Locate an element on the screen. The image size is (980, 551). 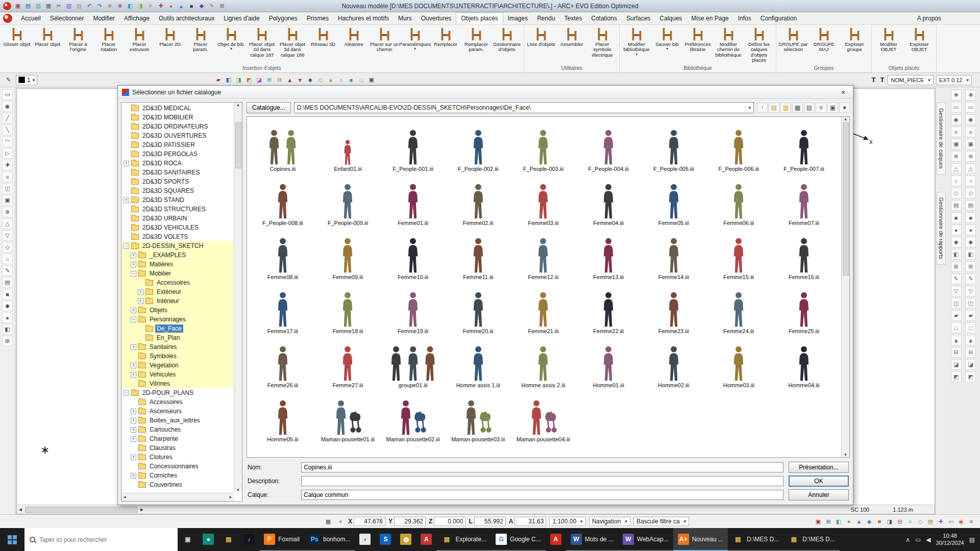
catalog-item-maman-pousette04-iii: Maman-pousette04.iii is located at coordinates (544, 417).